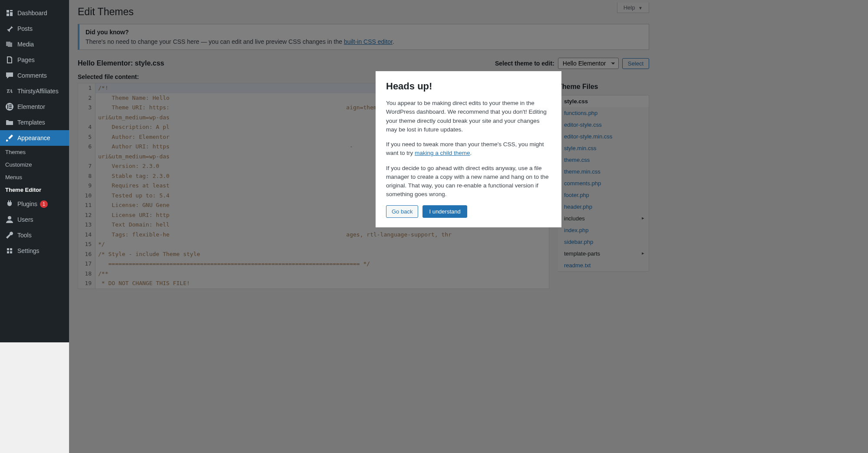 This screenshot has height=453, width=868. I want to click on modal-paragraph-1: You appear to be making direct edits to …, so click(469, 116).